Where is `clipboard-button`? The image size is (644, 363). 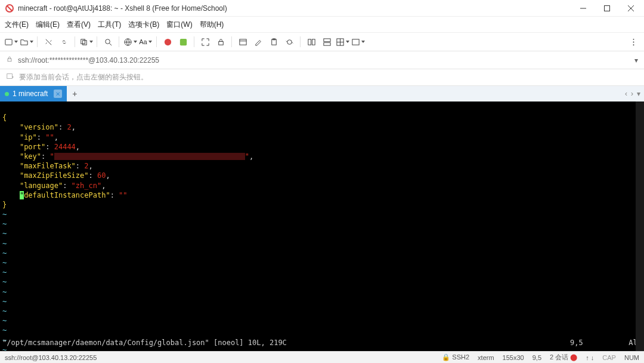
clipboard-button is located at coordinates (274, 42).